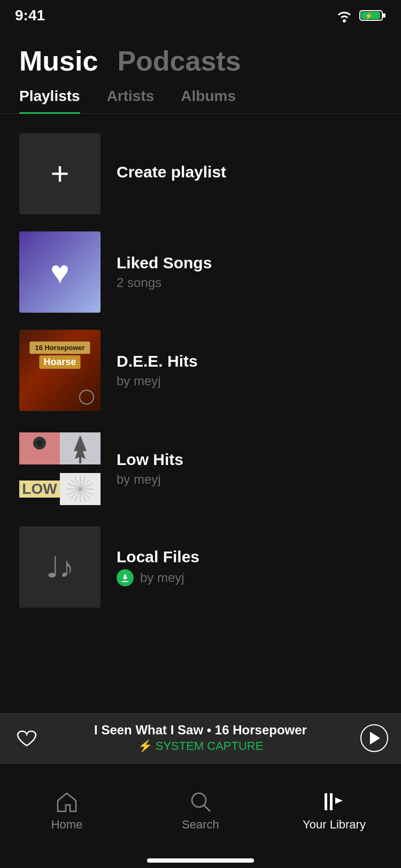 The image size is (401, 868). Describe the element at coordinates (200, 807) in the screenshot. I see `nav-item-search: Search` at that location.